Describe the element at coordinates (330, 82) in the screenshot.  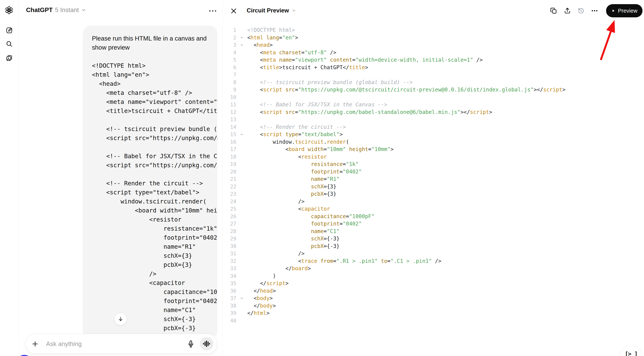
I see `code-text: <!-- tscircuit preview bundle (global bu…` at that location.